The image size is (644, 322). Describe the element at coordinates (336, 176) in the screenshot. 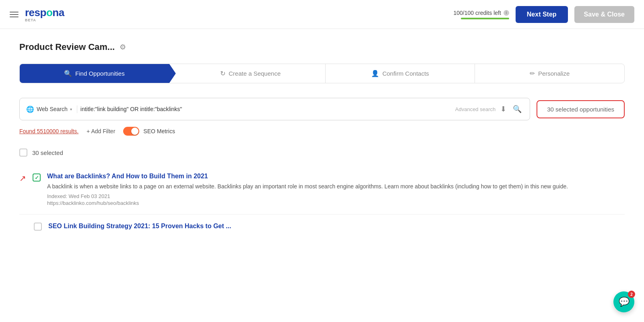

I see `result-1-title: What are Backlinks? And How to Build The…` at that location.